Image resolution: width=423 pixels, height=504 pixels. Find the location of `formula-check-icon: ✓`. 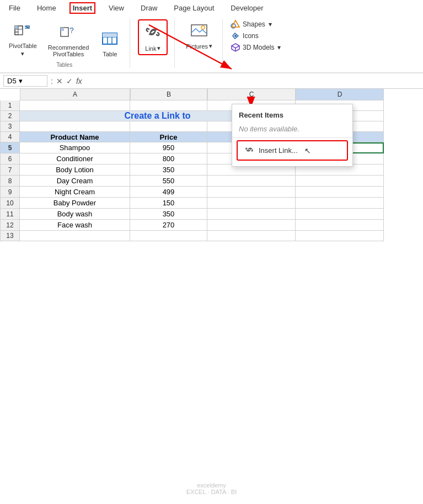

formula-check-icon: ✓ is located at coordinates (69, 81).